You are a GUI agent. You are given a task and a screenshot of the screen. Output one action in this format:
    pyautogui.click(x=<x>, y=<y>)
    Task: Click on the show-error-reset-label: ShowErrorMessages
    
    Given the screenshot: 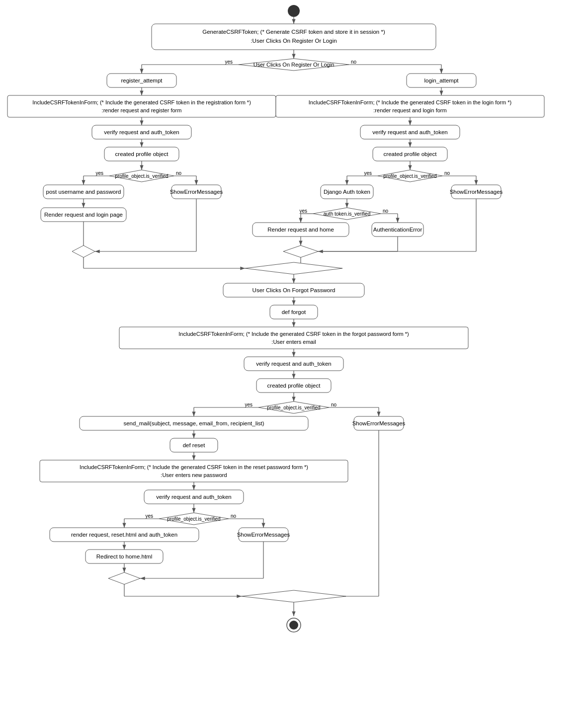 What is the action you would take?
    pyautogui.click(x=263, y=535)
    